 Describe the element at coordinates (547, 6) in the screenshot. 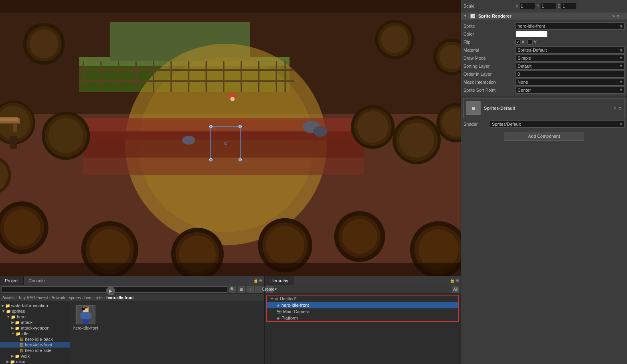

I see `scale-y-field: Y` at that location.